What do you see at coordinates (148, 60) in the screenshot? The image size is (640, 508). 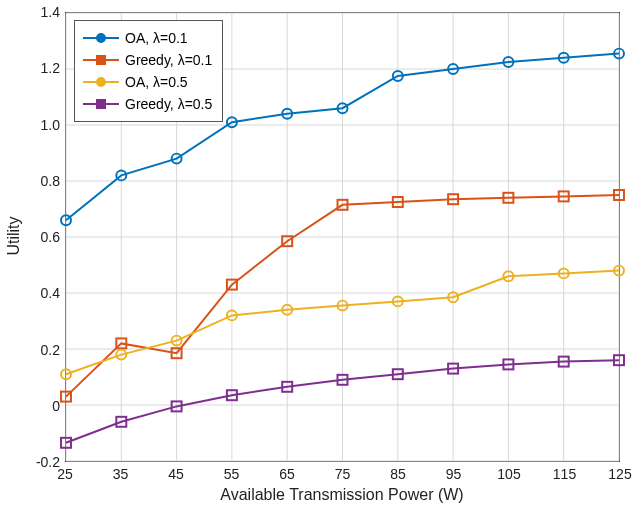 I see `legend-entry: Greedy, λ=0.1` at bounding box center [148, 60].